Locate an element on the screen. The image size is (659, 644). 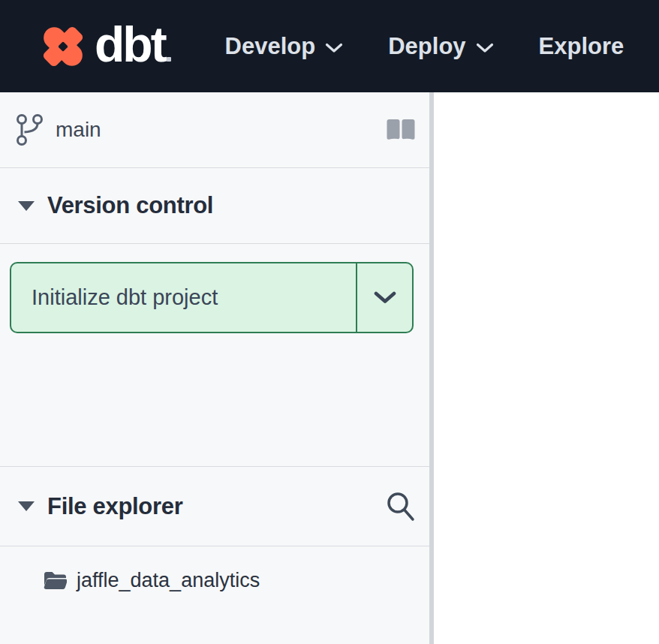
file-search-button is located at coordinates (400, 507).